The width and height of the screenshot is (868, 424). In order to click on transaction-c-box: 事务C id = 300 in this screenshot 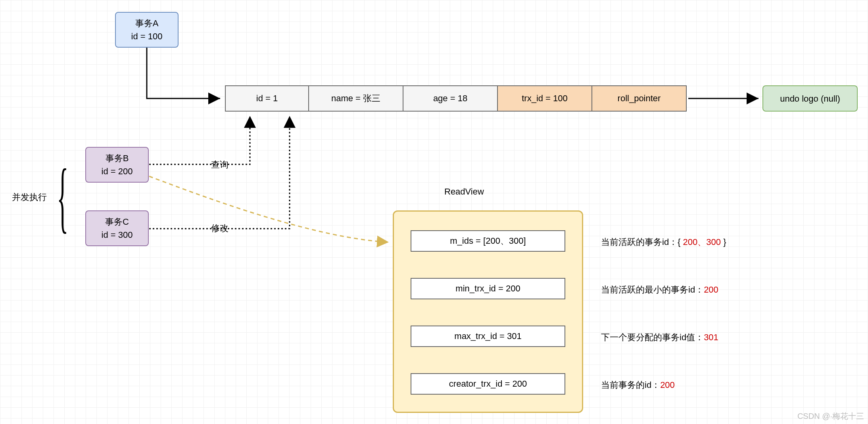, I will do `click(117, 228)`.